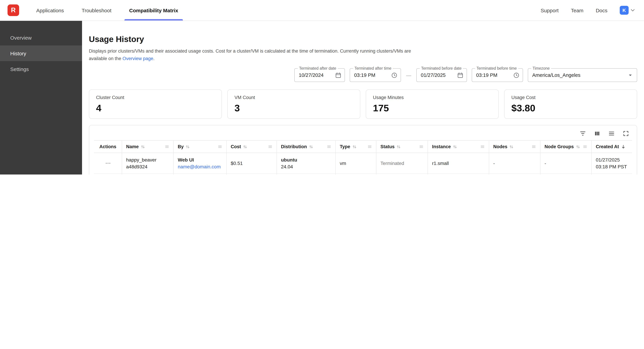 The height and width of the screenshot is (349, 644). What do you see at coordinates (154, 10) in the screenshot?
I see `tab-compatibility-matrix: Compatibility Matrix` at bounding box center [154, 10].